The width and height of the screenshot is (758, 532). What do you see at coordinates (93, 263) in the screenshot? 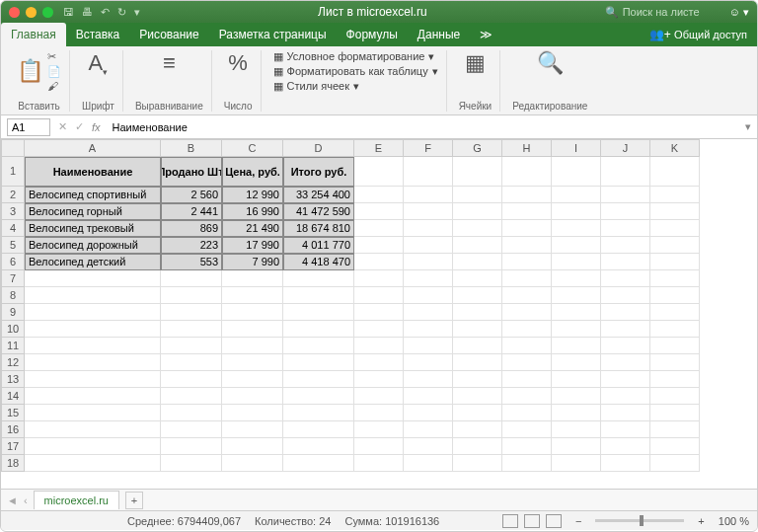
I see `cell: Велосипед детский` at bounding box center [93, 263].